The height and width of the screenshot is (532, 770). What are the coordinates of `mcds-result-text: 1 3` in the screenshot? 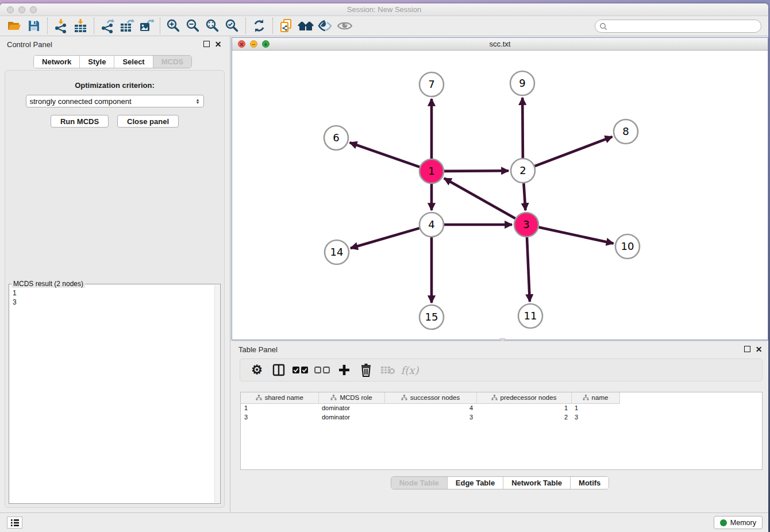 It's located at (113, 395).